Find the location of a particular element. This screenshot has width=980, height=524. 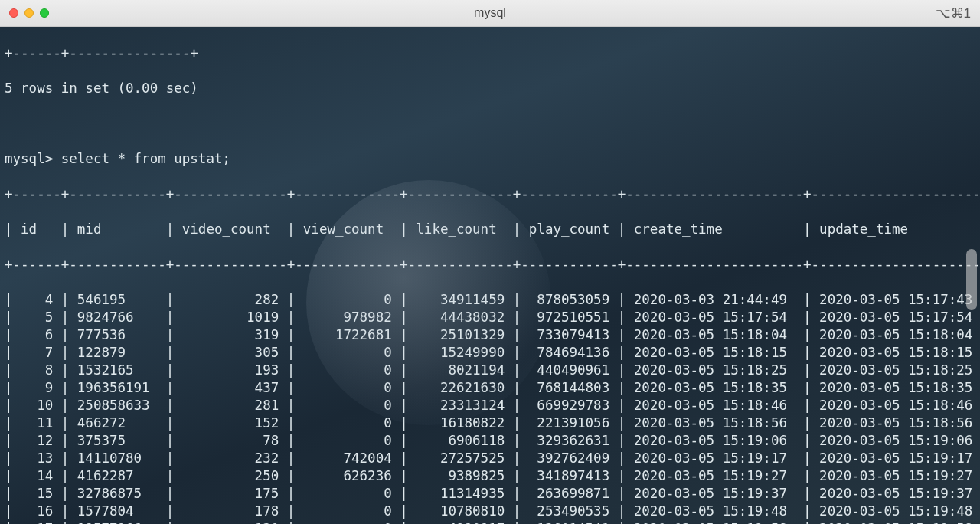

maximize-icon is located at coordinates (44, 13).